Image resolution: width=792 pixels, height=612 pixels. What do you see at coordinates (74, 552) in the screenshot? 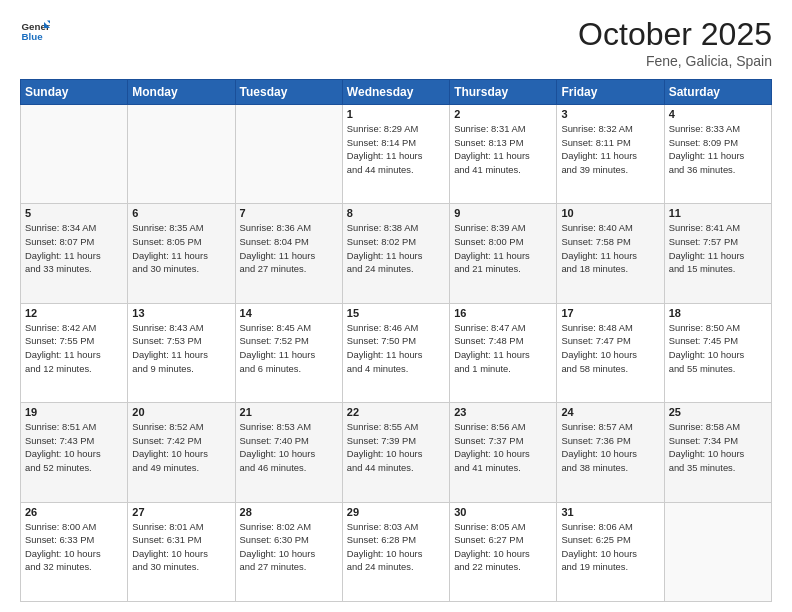
I see `calendar-cell: 26Sunrise: 8:00 AMSunset: 6:33 PMDayligh…` at bounding box center [74, 552].